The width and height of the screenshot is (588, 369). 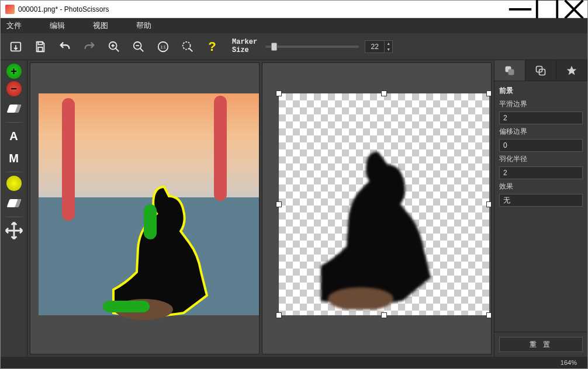 What do you see at coordinates (541, 104) in the screenshot?
I see `smooth-label: 平滑边界` at bounding box center [541, 104].